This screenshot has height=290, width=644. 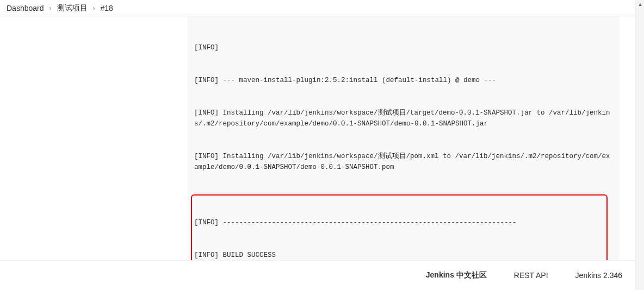 What do you see at coordinates (456, 275) in the screenshot?
I see `jenkins-community-link: Jenkins 中文社区` at bounding box center [456, 275].